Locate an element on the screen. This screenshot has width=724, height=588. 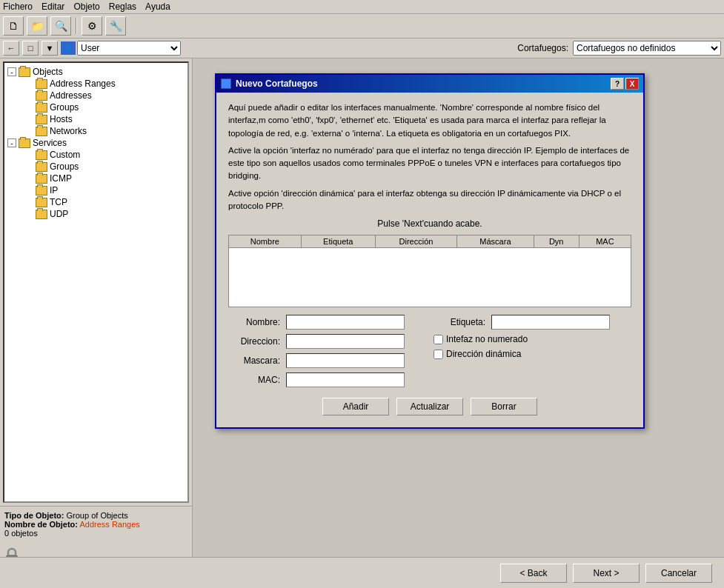
actualizar-button: Actualizar is located at coordinates (430, 407).